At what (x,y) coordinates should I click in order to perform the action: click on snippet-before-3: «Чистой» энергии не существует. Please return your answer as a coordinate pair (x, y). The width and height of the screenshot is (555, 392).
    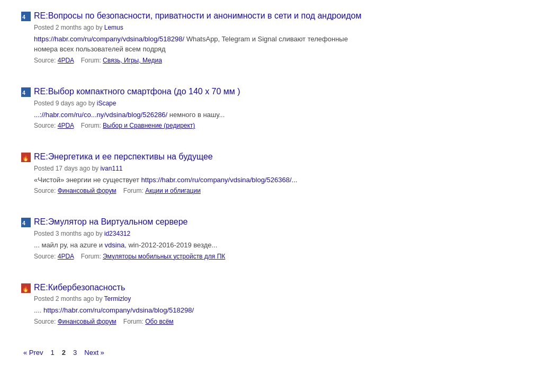
    Looking at the image, I should click on (88, 180).